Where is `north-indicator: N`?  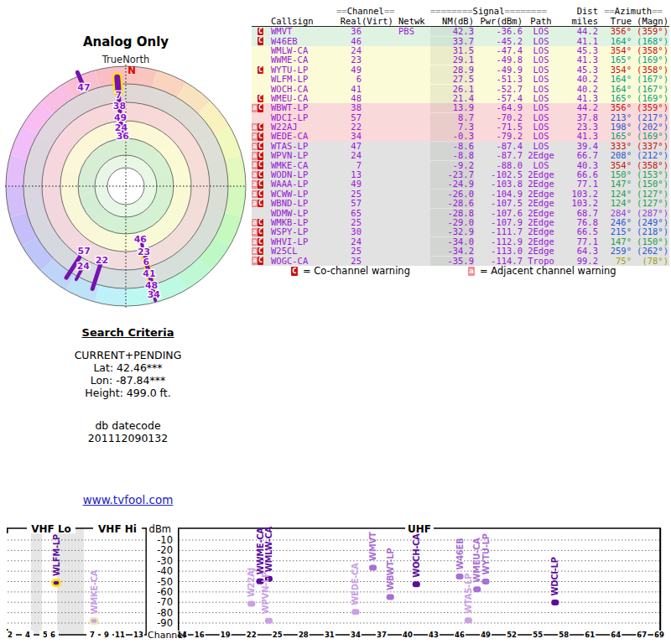 north-indicator: N is located at coordinates (132, 70).